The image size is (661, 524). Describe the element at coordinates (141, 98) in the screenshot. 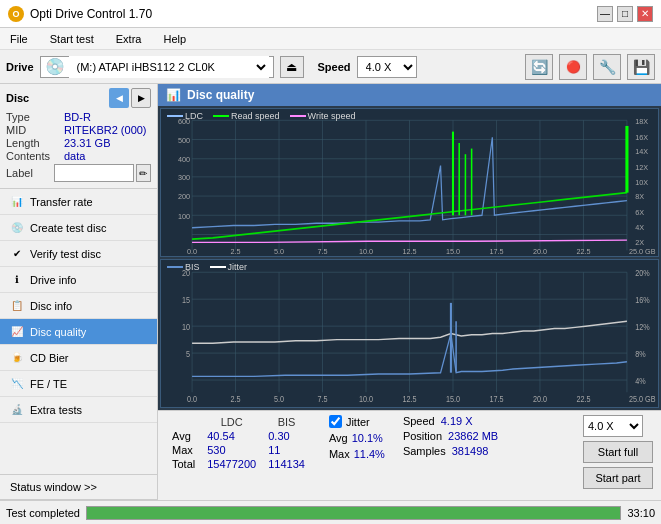

I see `disc-btn-2: ▶` at that location.